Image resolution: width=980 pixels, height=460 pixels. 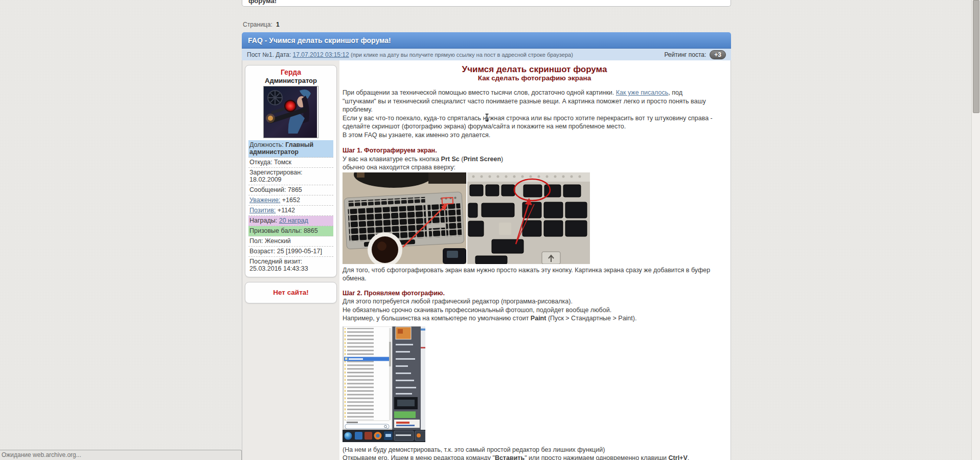 What do you see at coordinates (291, 221) in the screenshot?
I see `profile-field-awards: Награды: 20 наград` at bounding box center [291, 221].